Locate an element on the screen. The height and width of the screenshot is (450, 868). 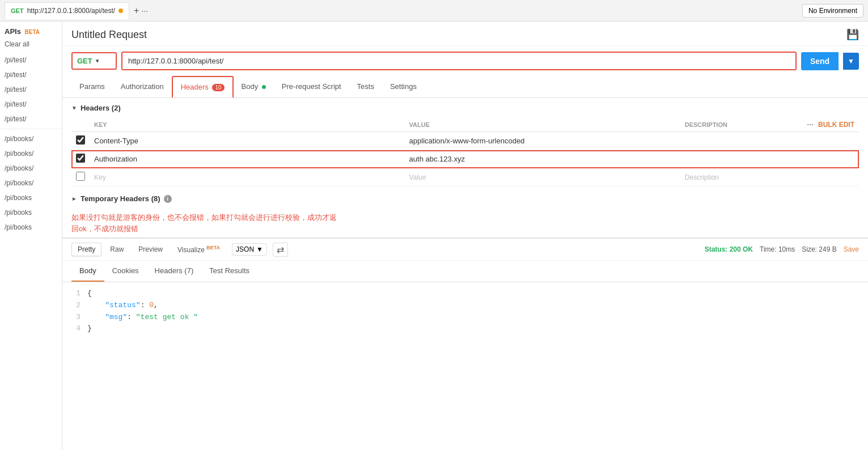
sidebar-item-9: /pi/books is located at coordinates (31, 198).